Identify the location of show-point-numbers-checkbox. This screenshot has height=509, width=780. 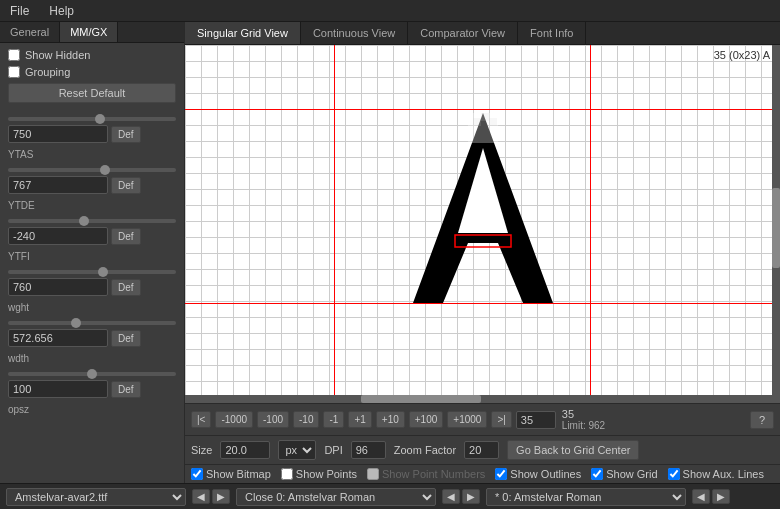
(373, 474).